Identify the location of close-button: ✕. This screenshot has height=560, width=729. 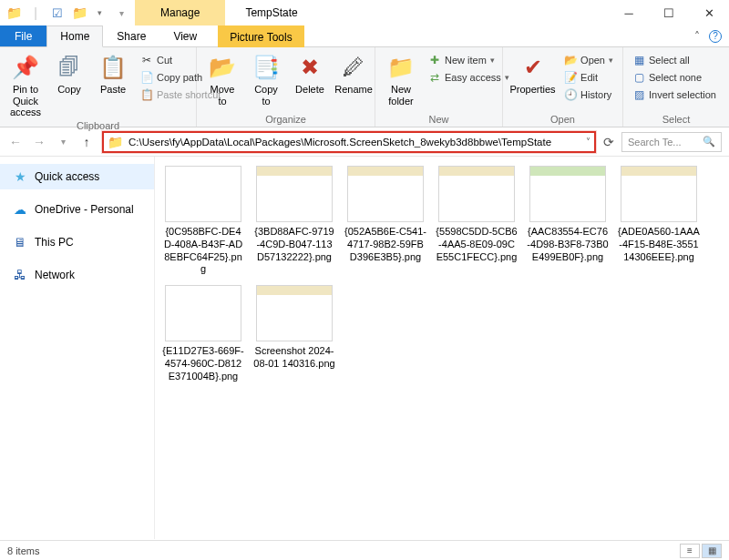
(709, 13).